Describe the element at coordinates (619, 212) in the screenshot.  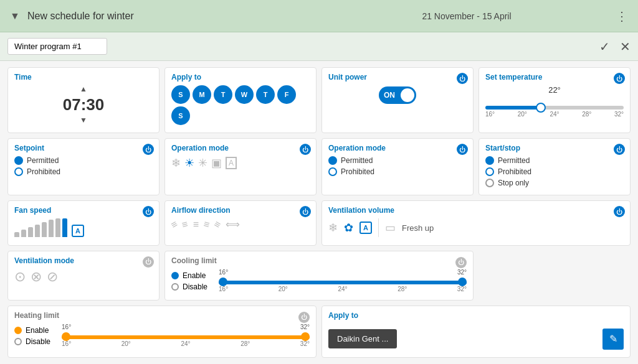
I see `vent-vol-power-btn: ⏻` at that location.